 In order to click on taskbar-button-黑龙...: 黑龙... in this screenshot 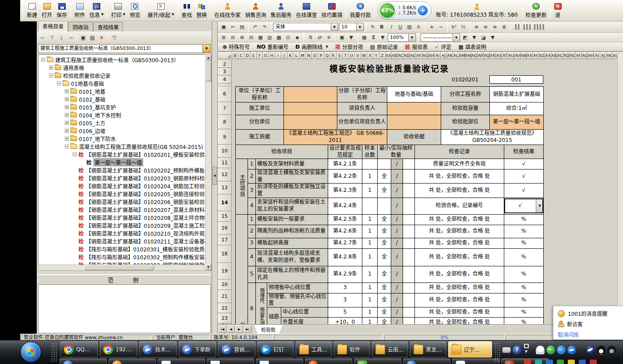, I will do `click(428, 350)`.